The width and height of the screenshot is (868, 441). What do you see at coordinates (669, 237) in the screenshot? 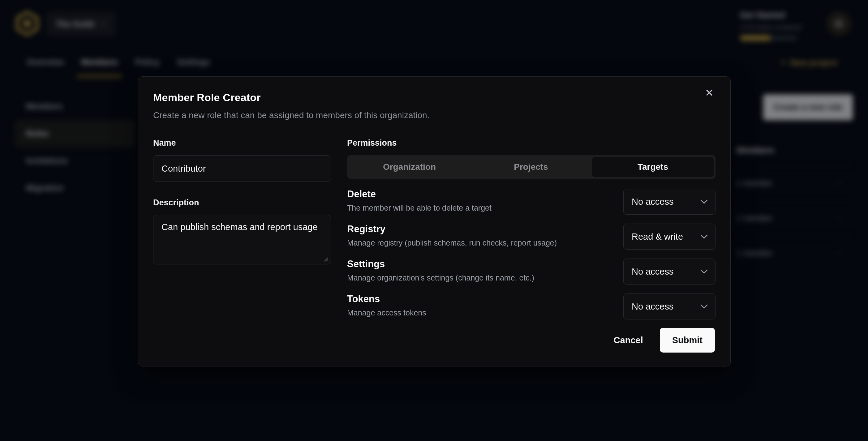
I see `registry-access-select: Read & write` at bounding box center [669, 237].